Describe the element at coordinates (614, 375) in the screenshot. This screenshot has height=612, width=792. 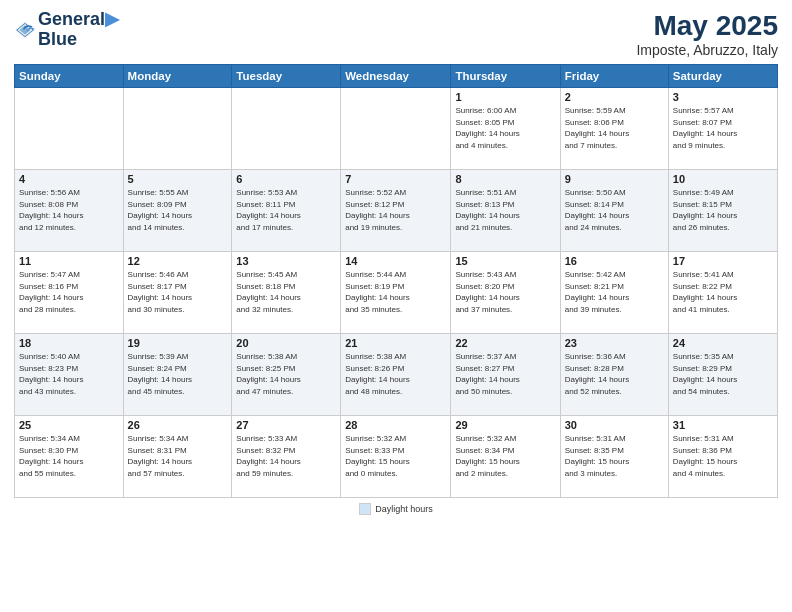
I see `calendar-cell: 23Sunrise: 5:36 AM Sunset: 8:28 PM Dayli…` at that location.